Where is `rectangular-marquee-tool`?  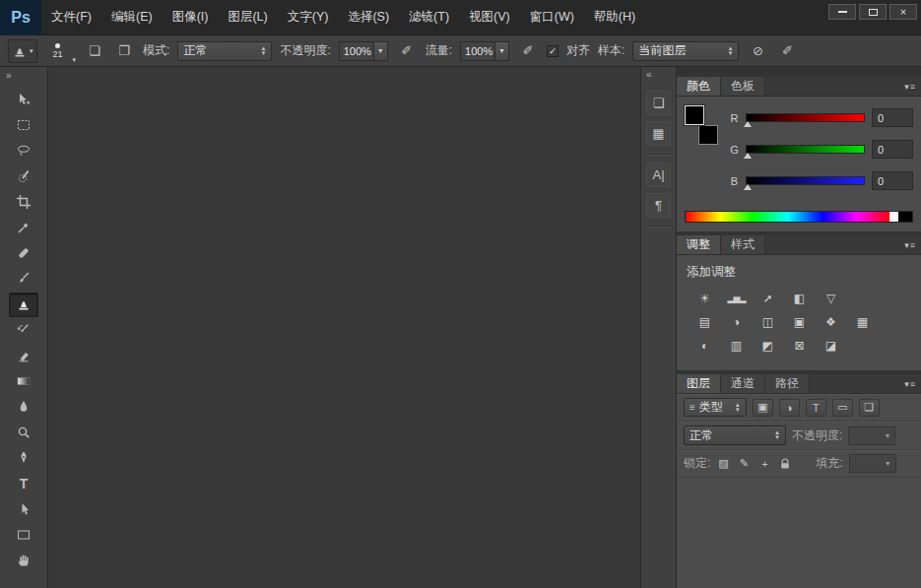 rectangular-marquee-tool is located at coordinates (24, 126).